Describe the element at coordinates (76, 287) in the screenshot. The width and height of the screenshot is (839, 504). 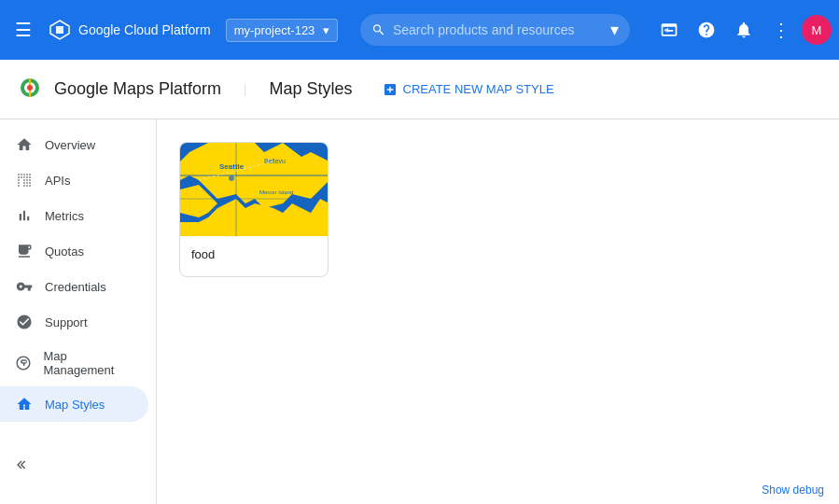
I see `sidebar-label-credentials: Credentials` at that location.